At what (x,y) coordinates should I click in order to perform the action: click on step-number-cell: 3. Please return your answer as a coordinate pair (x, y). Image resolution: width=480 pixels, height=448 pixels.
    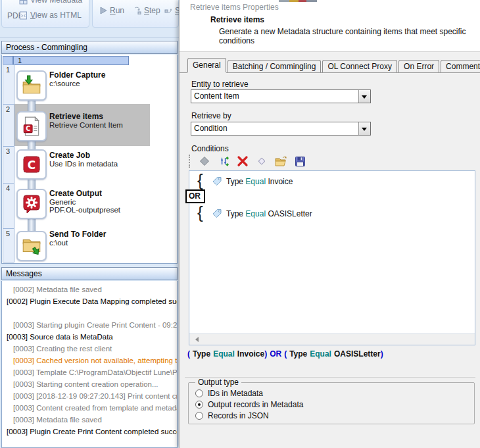
    Looking at the image, I should click on (9, 164).